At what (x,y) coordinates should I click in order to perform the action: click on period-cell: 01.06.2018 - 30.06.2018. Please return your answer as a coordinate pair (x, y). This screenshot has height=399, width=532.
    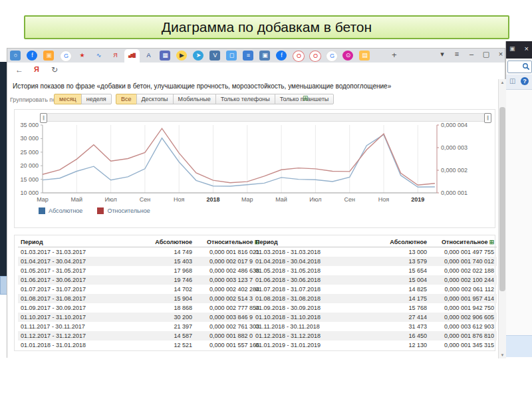
    Looking at the image, I should click on (315, 280).